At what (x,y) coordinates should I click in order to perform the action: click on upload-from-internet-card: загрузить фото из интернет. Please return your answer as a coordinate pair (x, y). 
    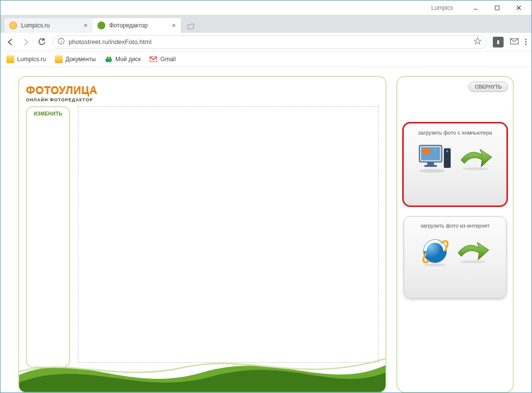
    Looking at the image, I should click on (455, 257).